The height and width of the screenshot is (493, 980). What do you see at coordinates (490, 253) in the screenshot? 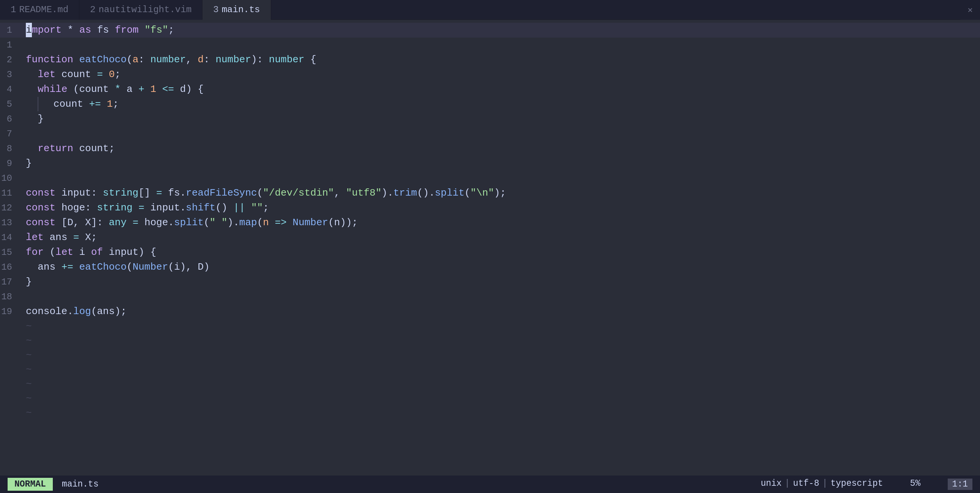
I see `line-16: 15 for (let i of input) {` at bounding box center [490, 253].